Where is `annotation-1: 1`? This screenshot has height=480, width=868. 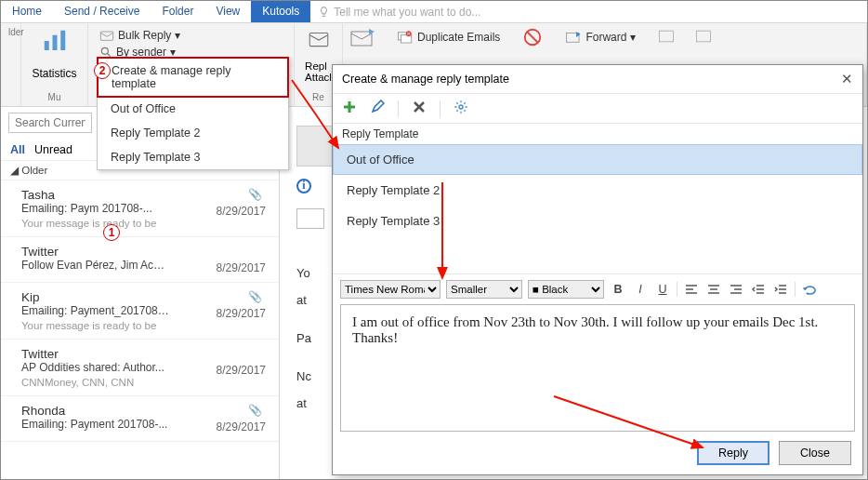 annotation-1: 1 is located at coordinates (112, 233).